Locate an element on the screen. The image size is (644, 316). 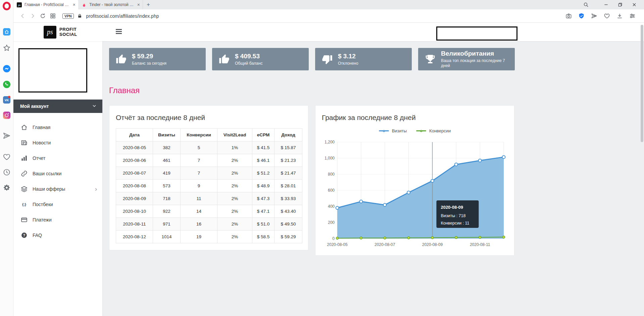
stat-label: Баланс за сегодня is located at coordinates (149, 64).